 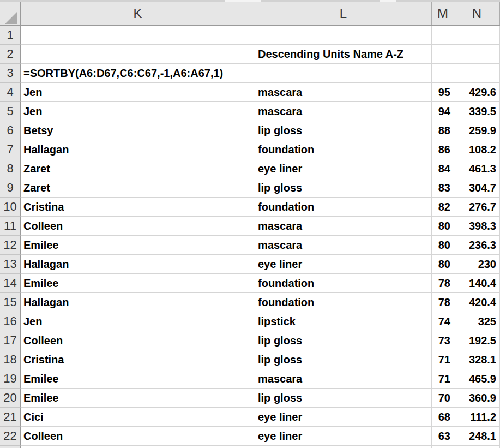 I want to click on column-header-L: L, so click(x=344, y=14).